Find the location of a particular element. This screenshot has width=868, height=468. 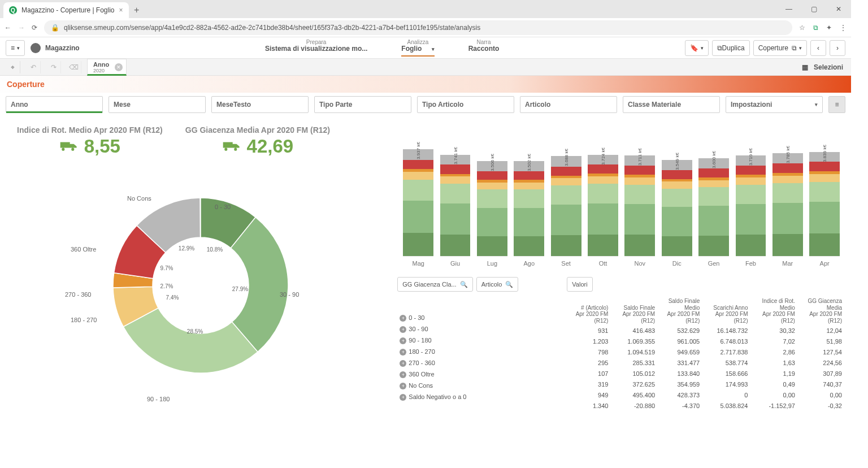

month-col: 3.724 k€Ott is located at coordinates (603, 205).